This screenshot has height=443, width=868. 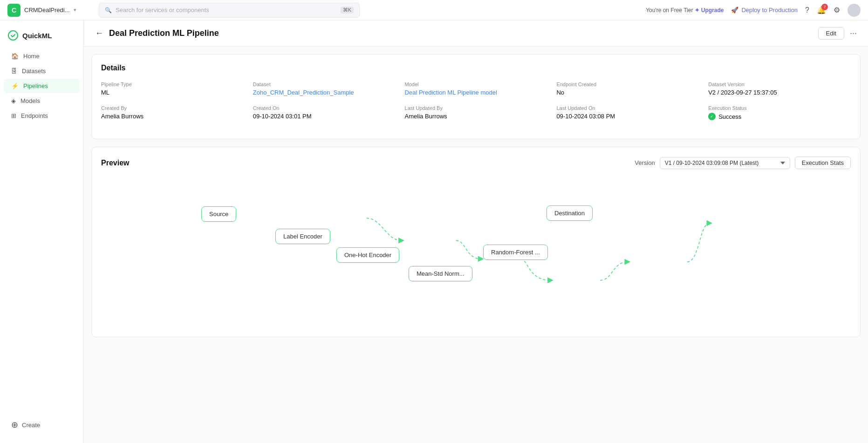 What do you see at coordinates (735, 10) in the screenshot?
I see `deploy-icon: 🚀` at bounding box center [735, 10].